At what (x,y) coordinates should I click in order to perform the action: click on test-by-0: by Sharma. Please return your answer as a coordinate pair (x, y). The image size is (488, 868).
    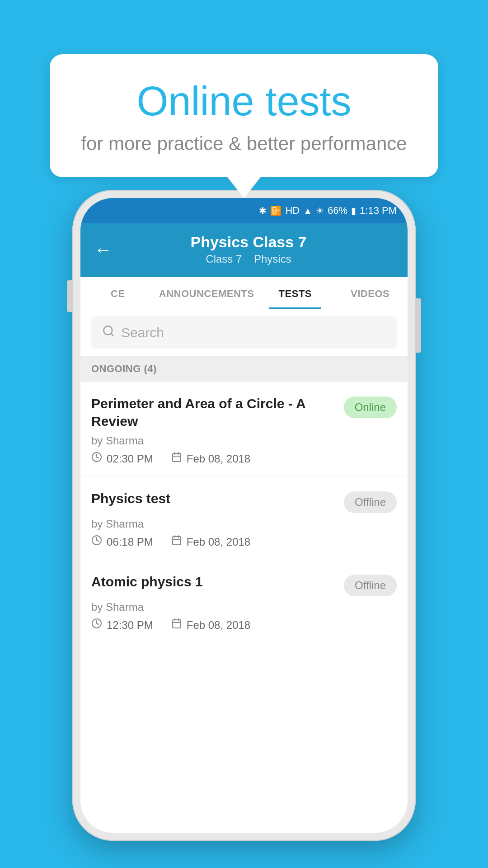
    Looking at the image, I should click on (244, 441).